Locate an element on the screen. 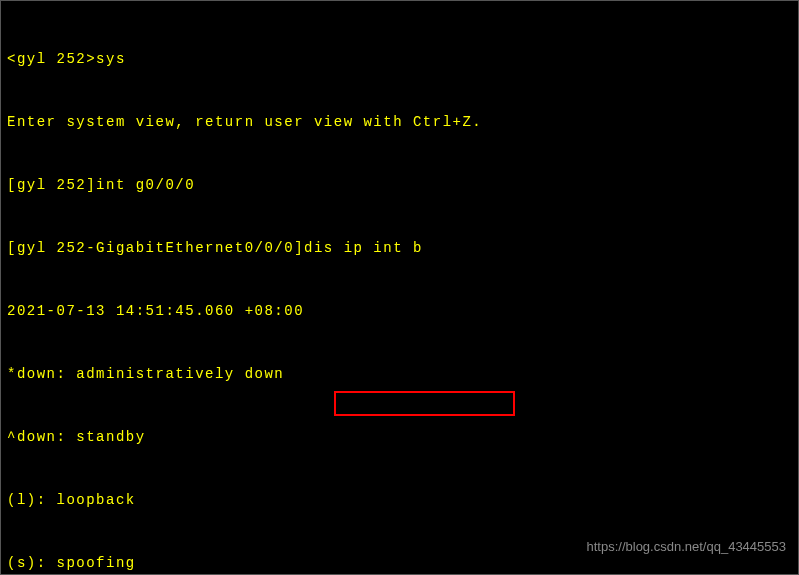 This screenshot has width=799, height=575. output-line: Enter system view, return user view with… is located at coordinates (400, 122).